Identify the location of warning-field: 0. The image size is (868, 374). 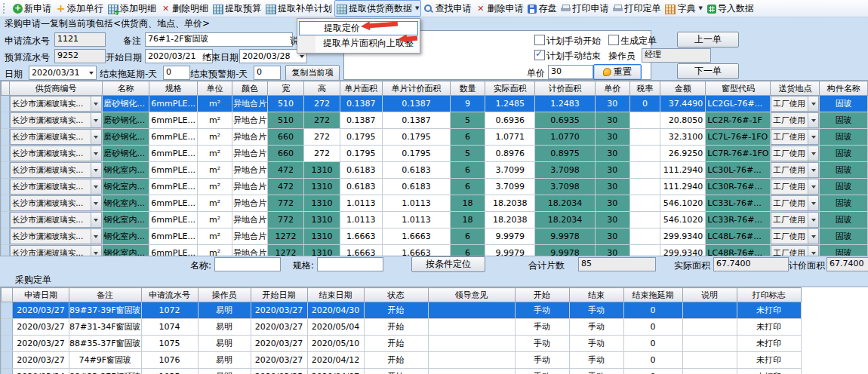
(267, 72).